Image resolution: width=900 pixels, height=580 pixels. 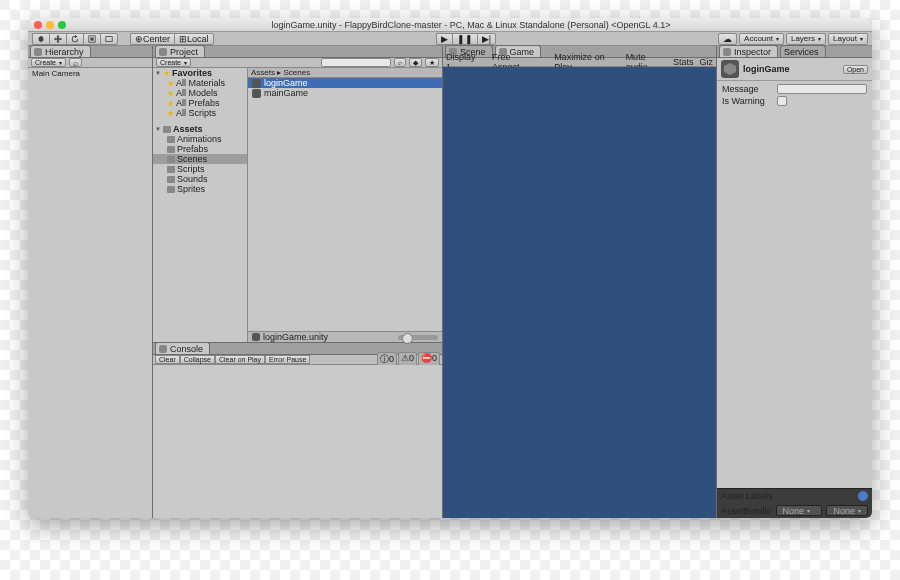 What do you see at coordinates (728, 39) in the screenshot?
I see `cloud-button: ☁` at bounding box center [728, 39].